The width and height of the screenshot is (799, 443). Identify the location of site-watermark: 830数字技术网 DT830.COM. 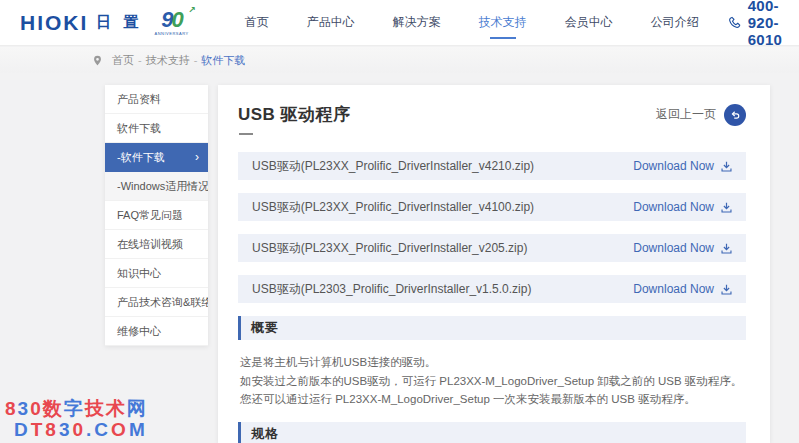
(76, 419).